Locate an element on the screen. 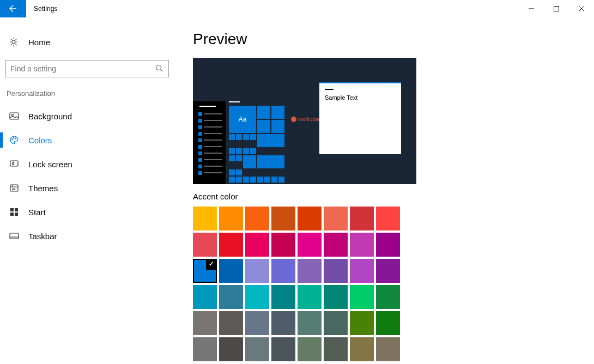 The width and height of the screenshot is (594, 364). search-box is located at coordinates (87, 69).